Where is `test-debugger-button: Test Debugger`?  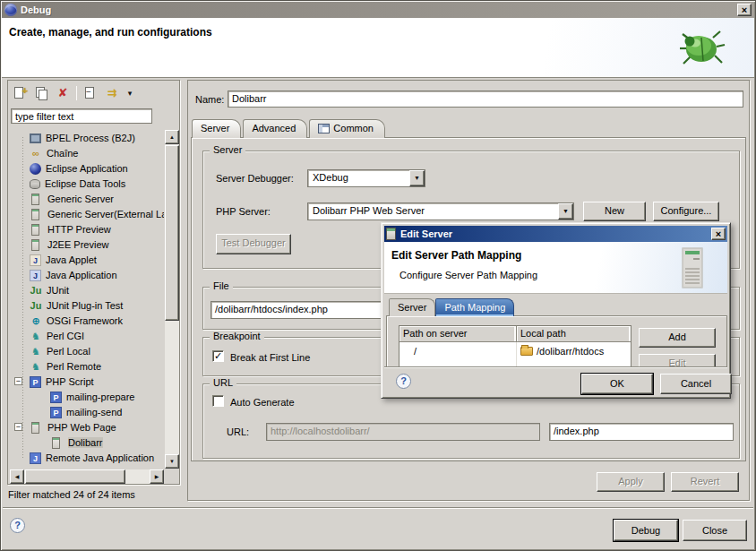 test-debugger-button: Test Debugger is located at coordinates (253, 244).